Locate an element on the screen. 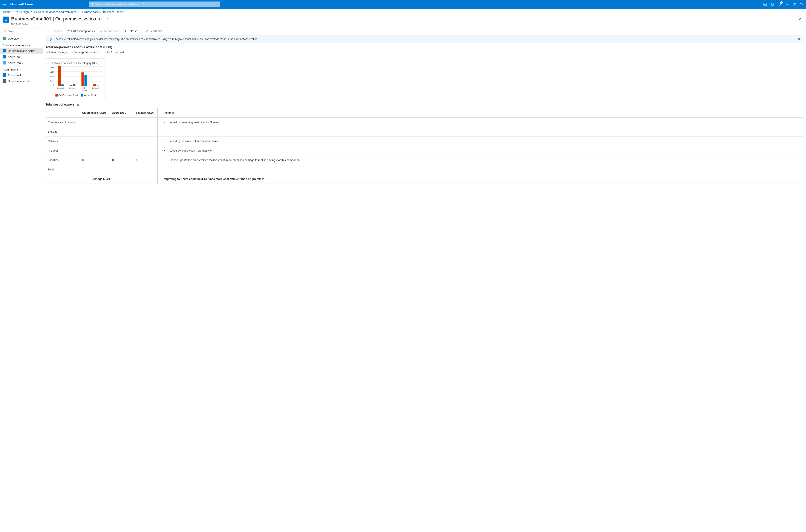  notifications-icon: 1 is located at coordinates (780, 4).